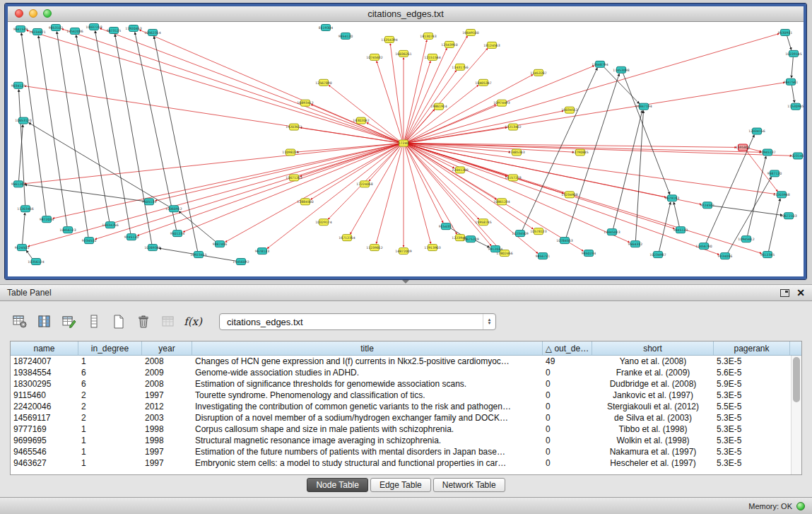 The width and height of the screenshot is (812, 514). What do you see at coordinates (516, 153) in the screenshot?
I see `graph-node: 17485343` at bounding box center [516, 153].